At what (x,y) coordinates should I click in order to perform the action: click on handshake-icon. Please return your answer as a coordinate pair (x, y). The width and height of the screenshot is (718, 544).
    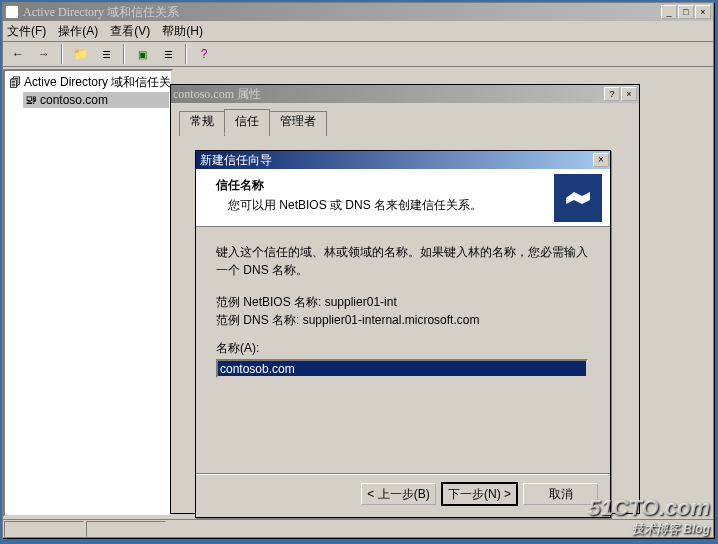
    Looking at the image, I should click on (578, 198).